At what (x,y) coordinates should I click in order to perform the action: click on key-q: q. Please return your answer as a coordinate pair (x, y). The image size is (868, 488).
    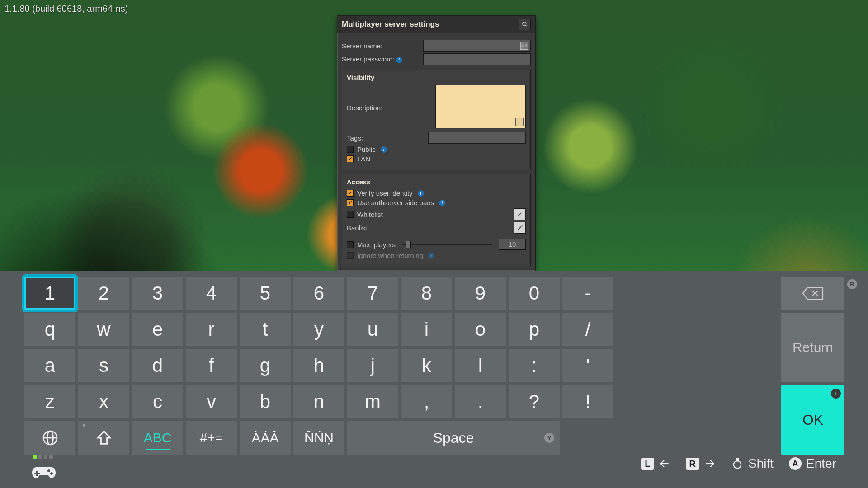
    Looking at the image, I should click on (50, 329).